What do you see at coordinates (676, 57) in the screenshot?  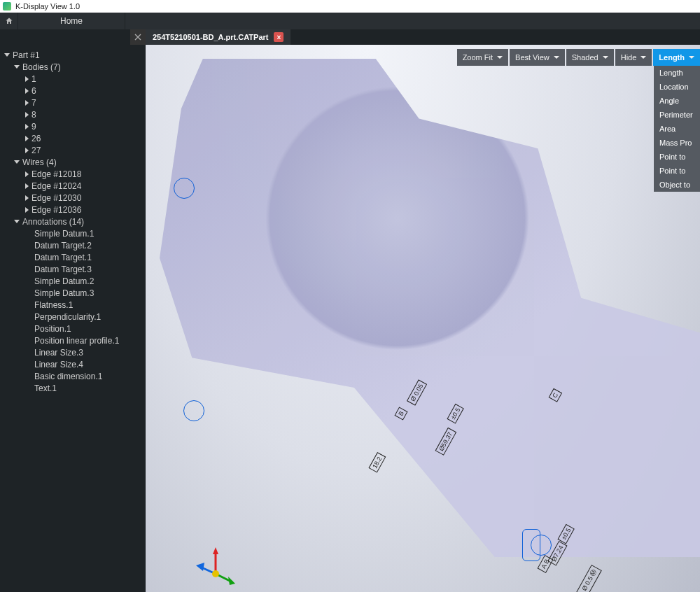 I see `measure-menu-button: Length` at bounding box center [676, 57].